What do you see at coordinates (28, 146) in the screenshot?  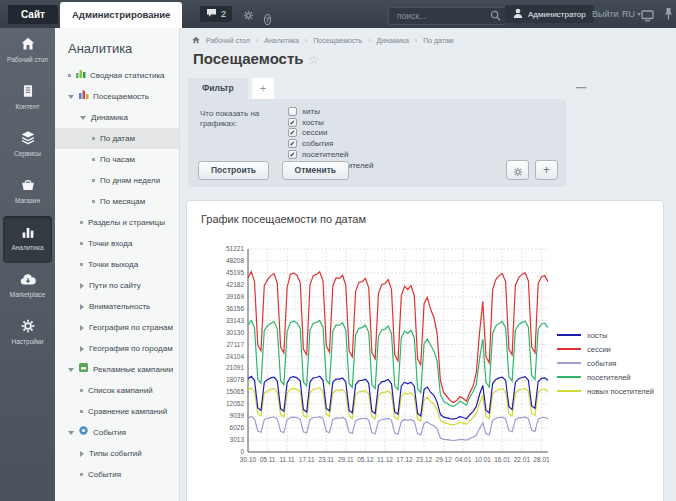 I see `rail-item-layers: Сервисы` at bounding box center [28, 146].